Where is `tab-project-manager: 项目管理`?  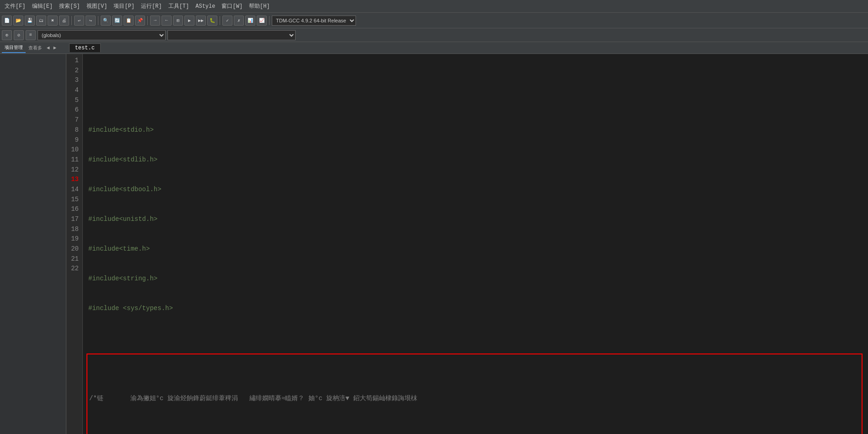
tab-project-manager: 项目管理 is located at coordinates (14, 48).